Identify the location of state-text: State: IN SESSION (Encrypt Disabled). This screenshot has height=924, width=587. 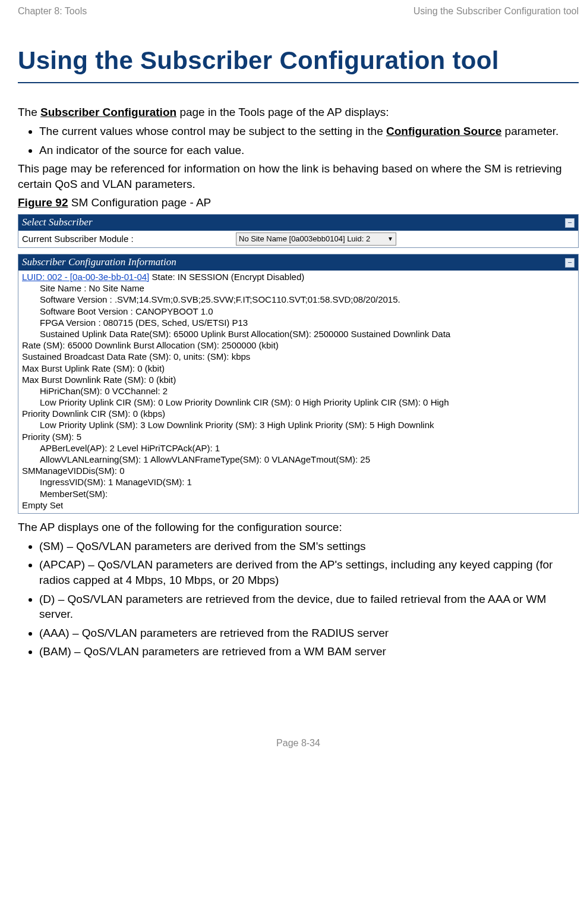
(227, 277).